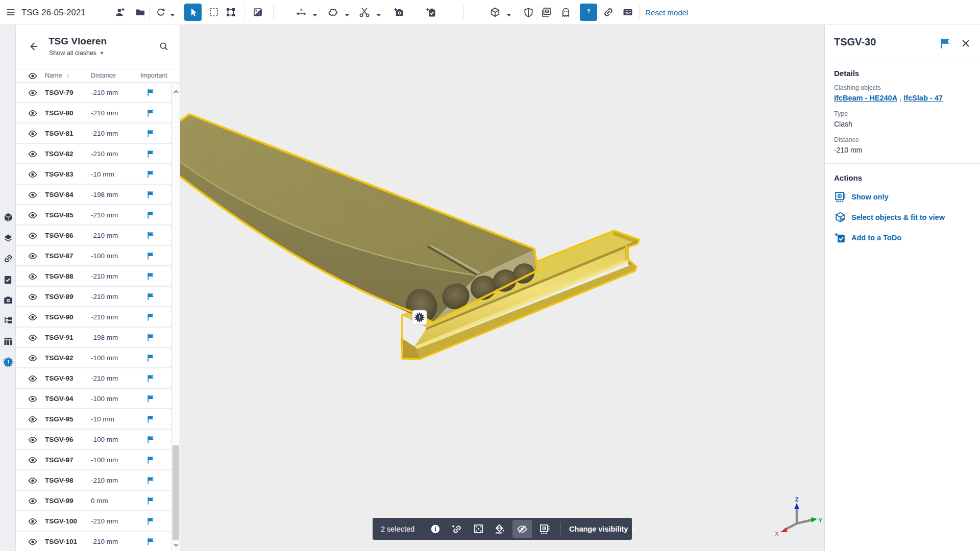 This screenshot has width=980, height=551. I want to click on change-visibility-button: Change visibility, so click(598, 529).